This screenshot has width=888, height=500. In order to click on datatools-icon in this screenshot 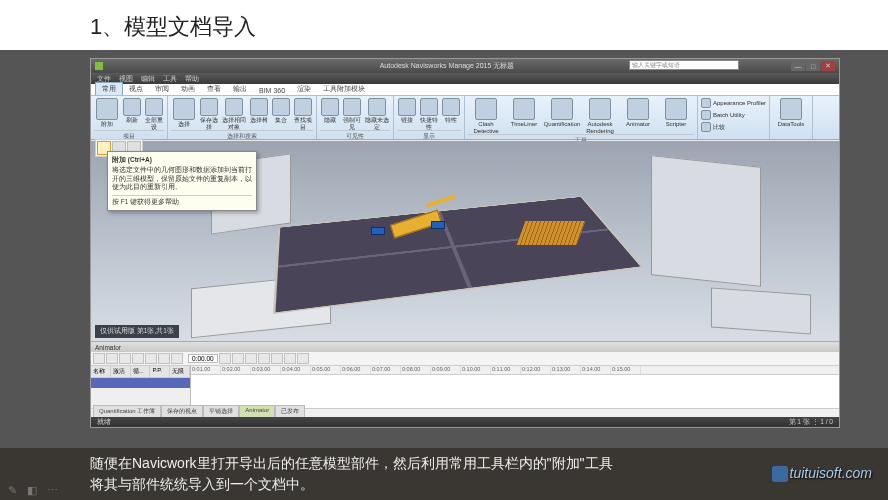, I will do `click(791, 109)`.